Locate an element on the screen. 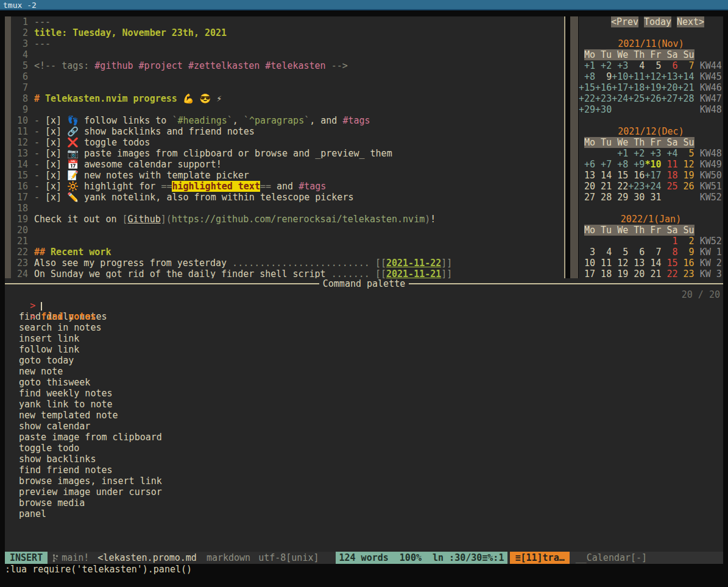  calendar-day: 10 is located at coordinates (587, 263).